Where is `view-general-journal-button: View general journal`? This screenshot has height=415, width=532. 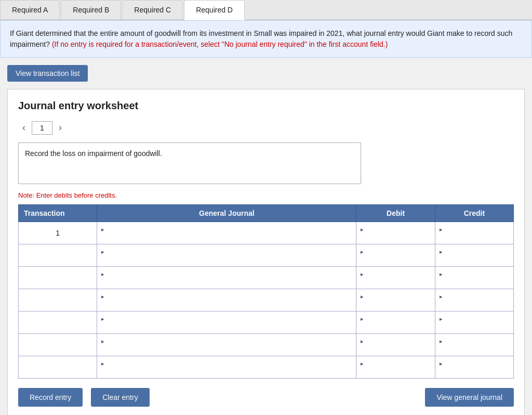
view-general-journal-button: View general journal is located at coordinates (470, 397).